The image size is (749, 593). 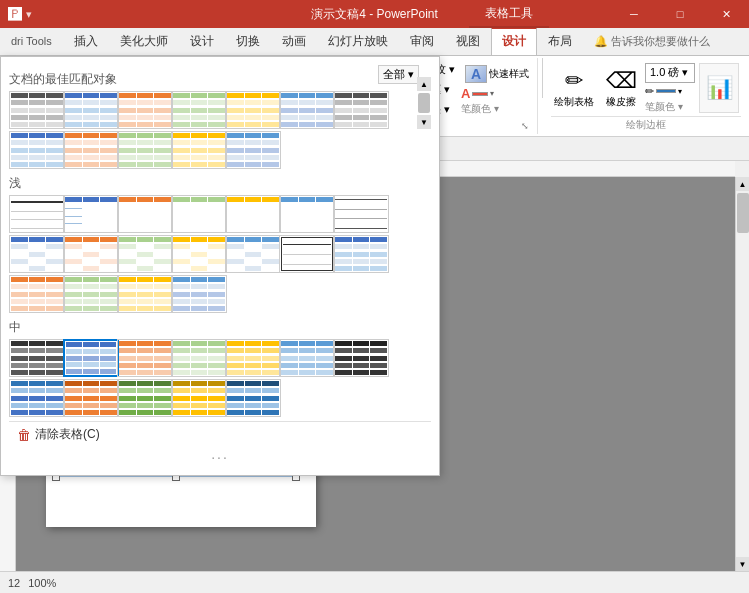 I want to click on pen-color-arrow: ▾, so click(x=680, y=92).